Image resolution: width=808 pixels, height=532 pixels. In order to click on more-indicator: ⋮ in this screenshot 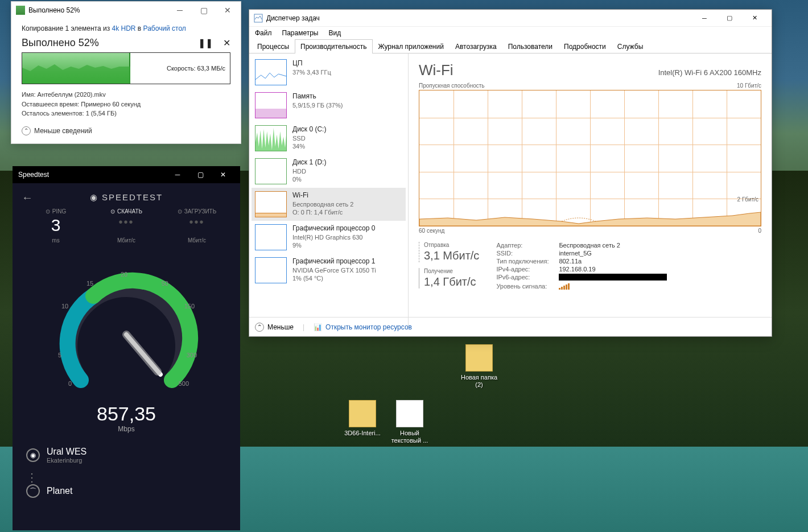, I will do `click(126, 477)`.